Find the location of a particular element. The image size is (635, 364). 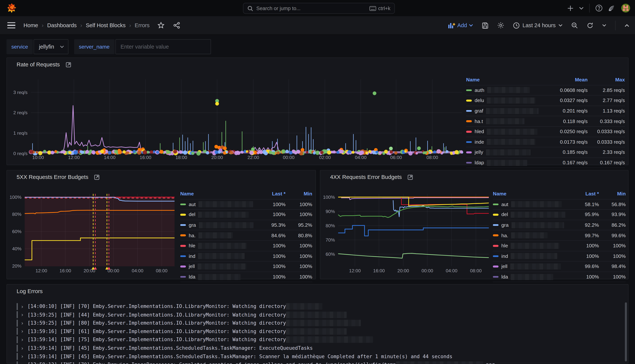

series-name: delu is located at coordinates (505, 100).